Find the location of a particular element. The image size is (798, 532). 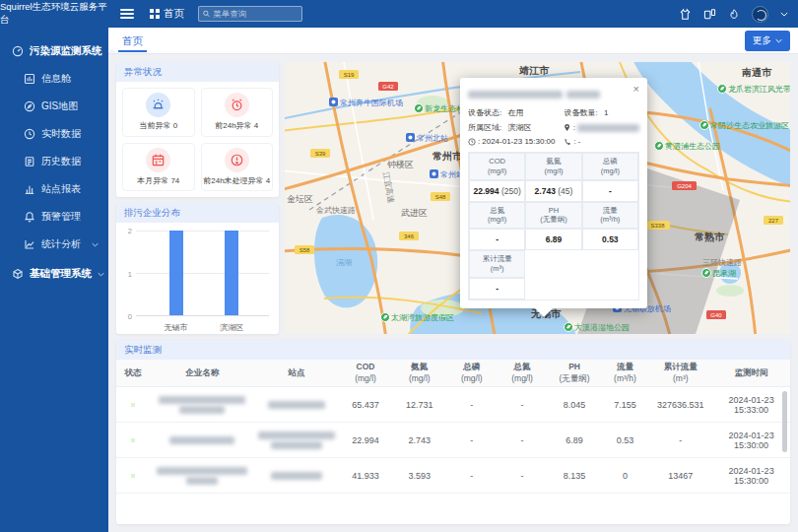

abnormal-card-3: 前24h未处理异常 4 is located at coordinates (237, 167).